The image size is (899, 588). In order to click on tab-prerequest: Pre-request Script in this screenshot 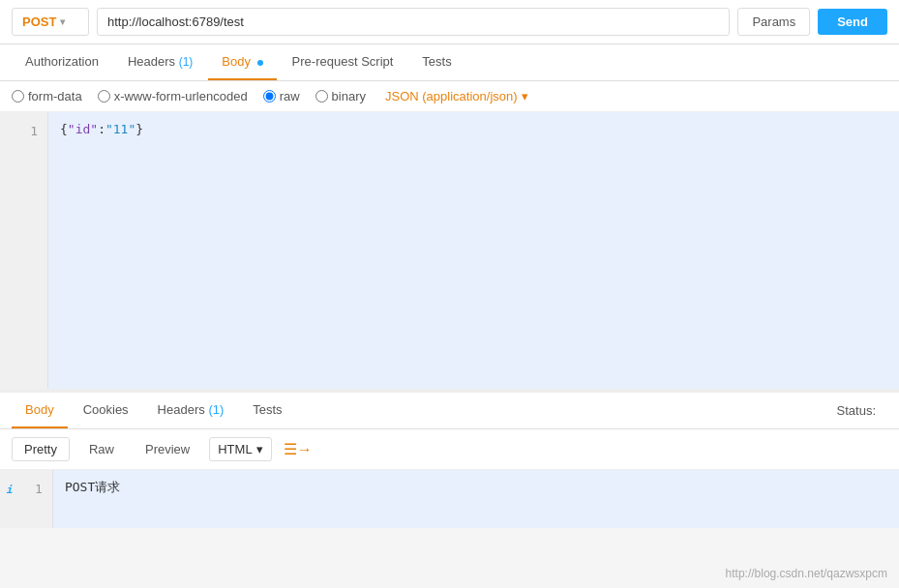, I will do `click(343, 62)`.